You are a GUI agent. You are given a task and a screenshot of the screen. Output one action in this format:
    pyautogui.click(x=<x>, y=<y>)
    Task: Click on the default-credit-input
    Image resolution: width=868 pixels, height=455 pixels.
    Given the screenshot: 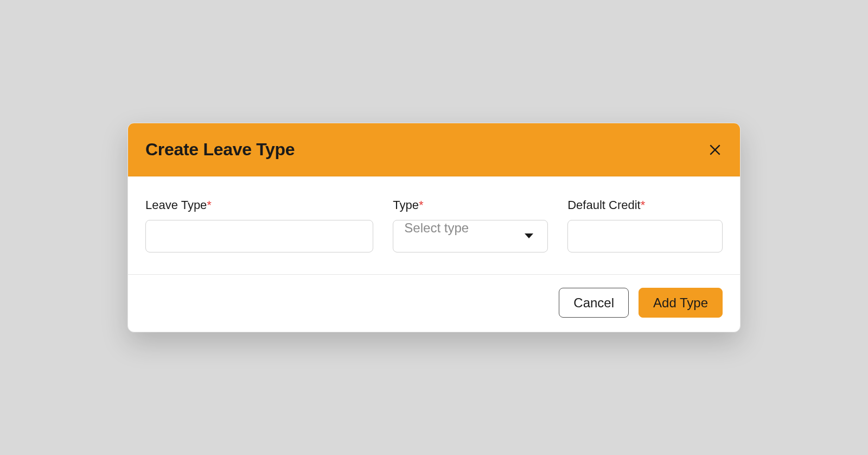 What is the action you would take?
    pyautogui.click(x=645, y=236)
    